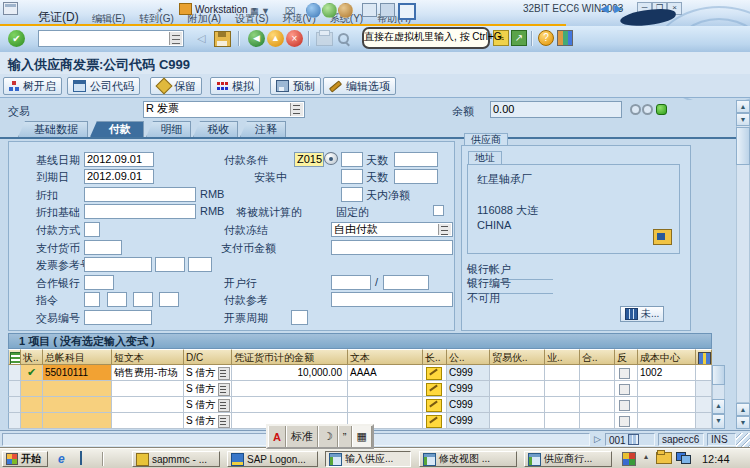  Describe the element at coordinates (683, 458) in the screenshot. I see `tray-network-icon` at that location.